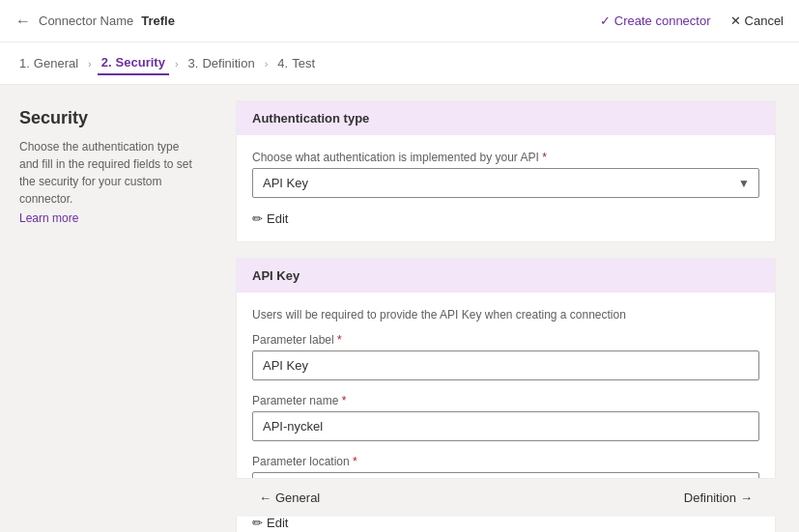 The width and height of the screenshot is (799, 532). Describe the element at coordinates (265, 498) in the screenshot. I see `back-arrow-icon: ←` at that location.